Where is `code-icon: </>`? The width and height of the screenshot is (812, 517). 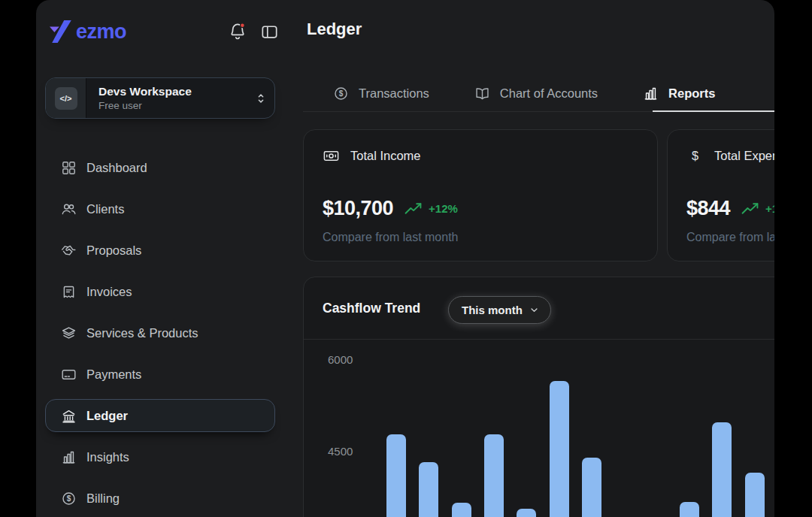 code-icon: </> is located at coordinates (66, 98).